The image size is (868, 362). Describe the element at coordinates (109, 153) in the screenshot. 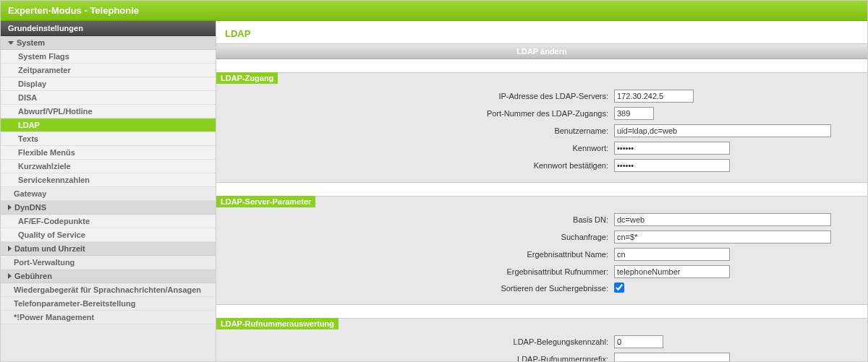

I see `sidebar-item-flexible-men-s: Flexible Menüs` at that location.